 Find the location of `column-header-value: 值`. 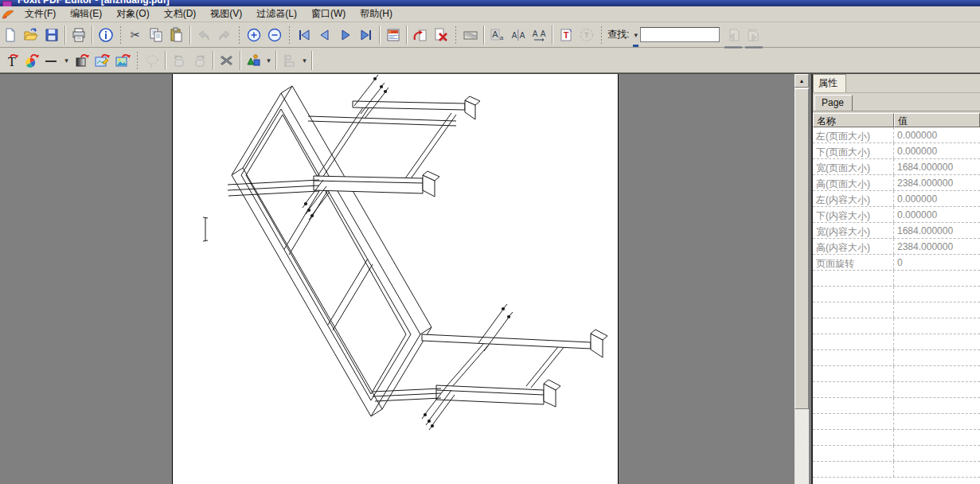

column-header-value: 值 is located at coordinates (937, 120).